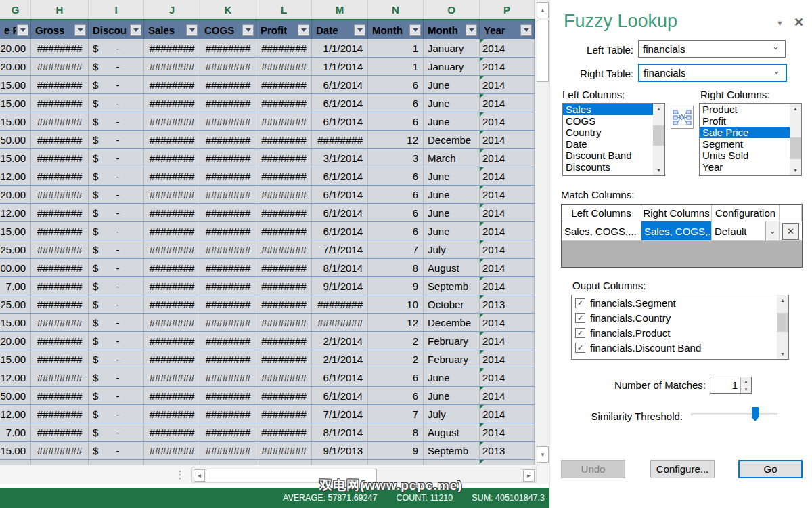  Describe the element at coordinates (340, 450) in the screenshot. I see `cell-date: 9/1/2013` at that location.